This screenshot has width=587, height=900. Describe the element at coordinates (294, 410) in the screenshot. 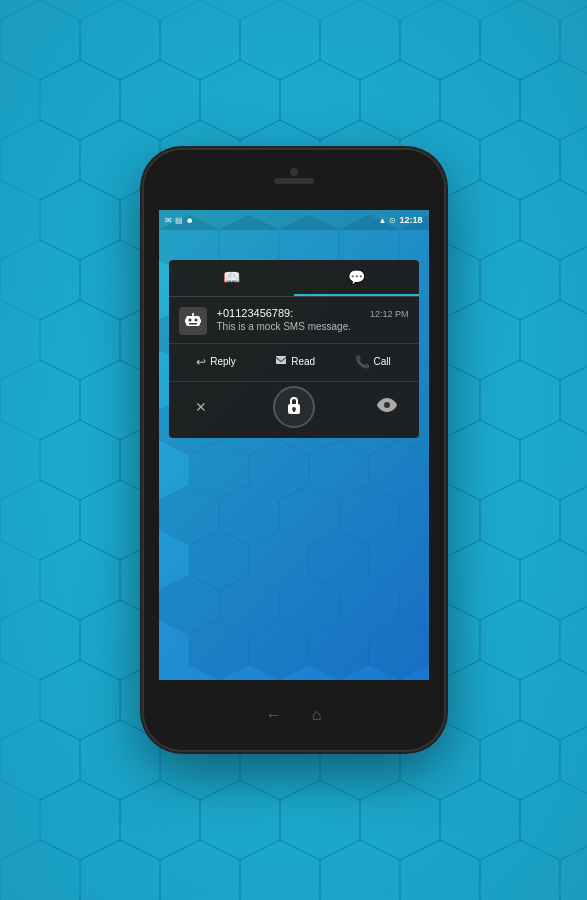

I see `lock-row: ✕` at that location.